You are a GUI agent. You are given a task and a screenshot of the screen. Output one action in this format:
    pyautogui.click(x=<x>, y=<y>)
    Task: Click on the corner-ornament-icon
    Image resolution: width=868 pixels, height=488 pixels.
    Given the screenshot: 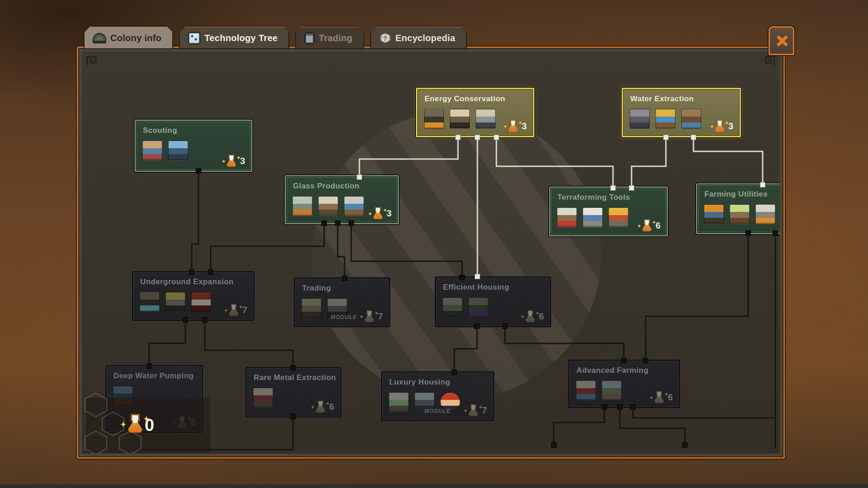 What is the action you would take?
    pyautogui.click(x=92, y=60)
    